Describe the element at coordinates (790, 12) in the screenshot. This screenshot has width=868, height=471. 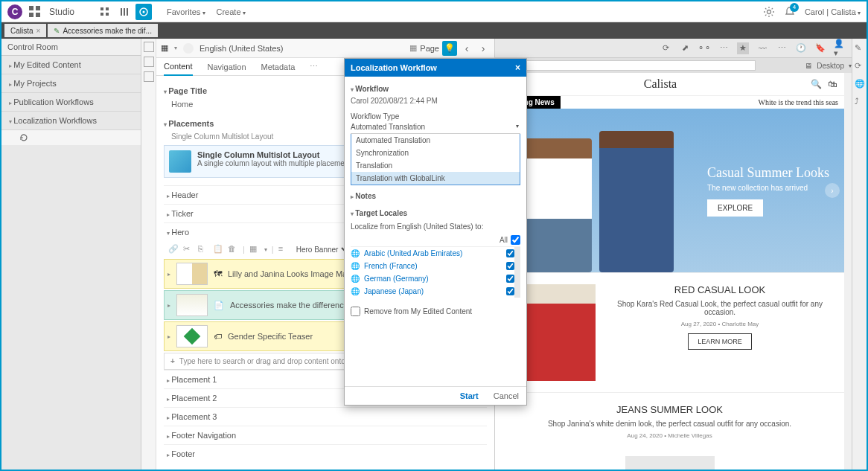
I see `notification-icon: 4` at that location.